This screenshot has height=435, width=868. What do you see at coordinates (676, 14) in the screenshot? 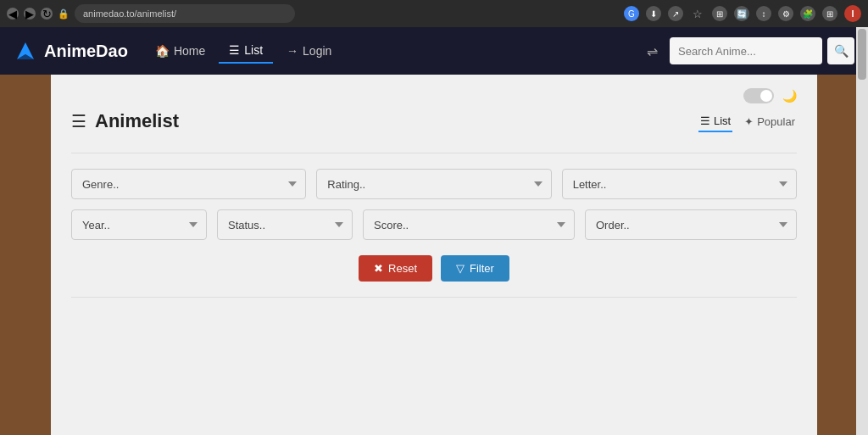
I see `share-icon: ↗` at bounding box center [676, 14].